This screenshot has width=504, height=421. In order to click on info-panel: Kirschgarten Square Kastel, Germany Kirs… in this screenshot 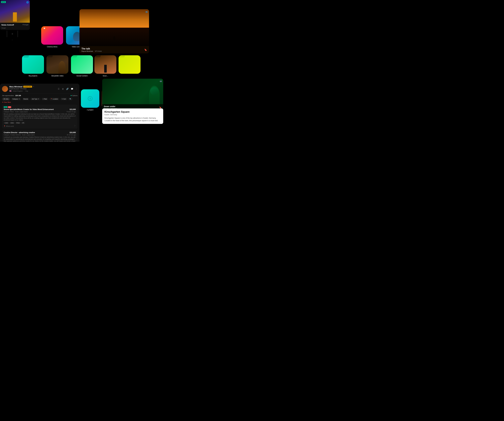, I will do `click(133, 116)`.